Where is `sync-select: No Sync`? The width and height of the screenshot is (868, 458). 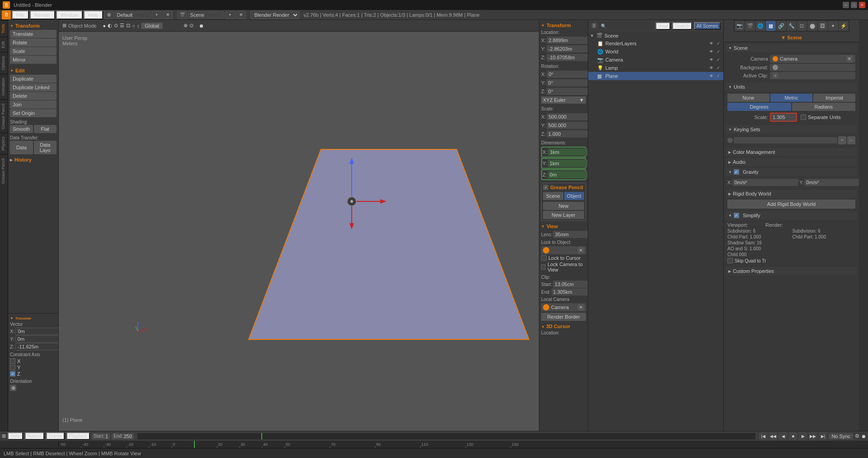 sync-select: No Sync is located at coordinates (841, 436).